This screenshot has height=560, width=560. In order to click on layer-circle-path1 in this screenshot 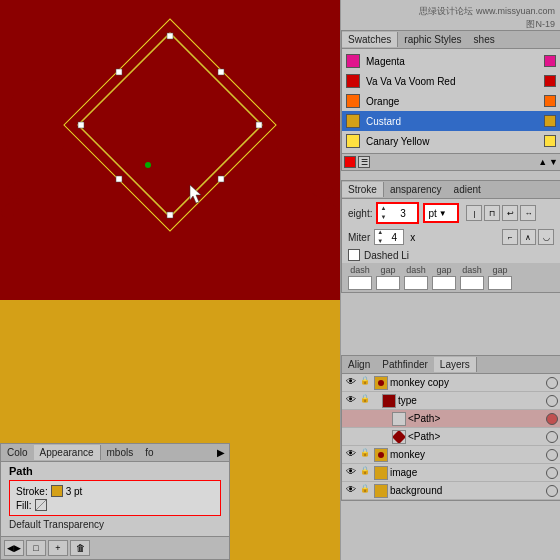, I will do `click(552, 419)`.